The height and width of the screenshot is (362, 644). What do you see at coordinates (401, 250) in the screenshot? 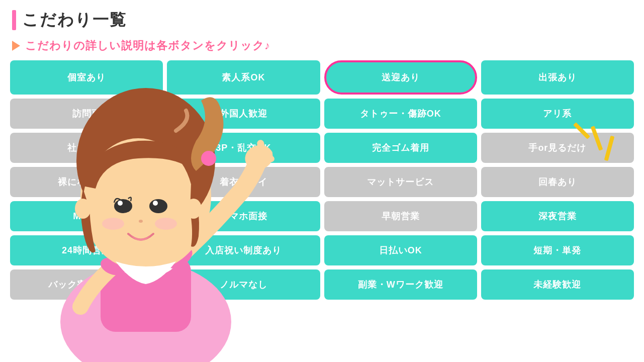
I see `grid-button-5-2: 日払いOK` at bounding box center [401, 250].